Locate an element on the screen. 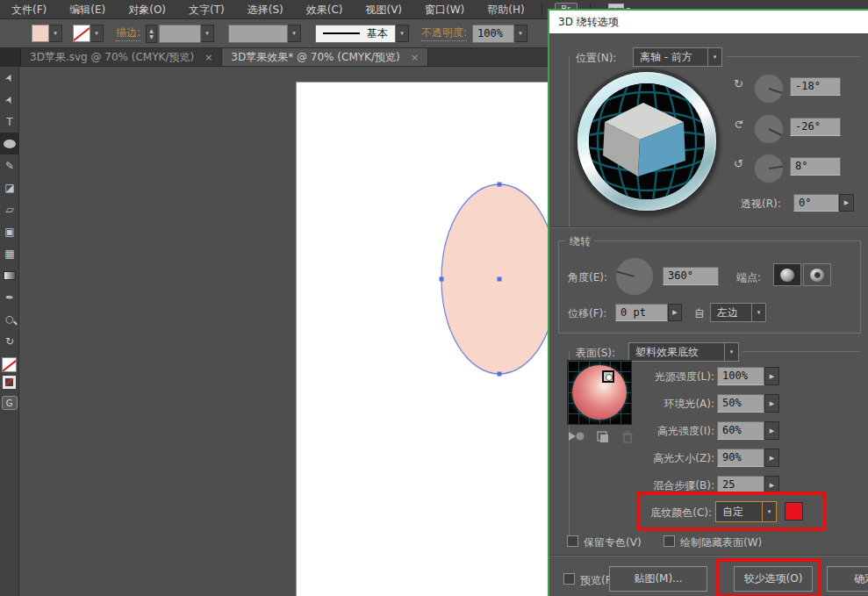 The width and height of the screenshot is (868, 596). magnifier-icon: ○ is located at coordinates (10, 320).